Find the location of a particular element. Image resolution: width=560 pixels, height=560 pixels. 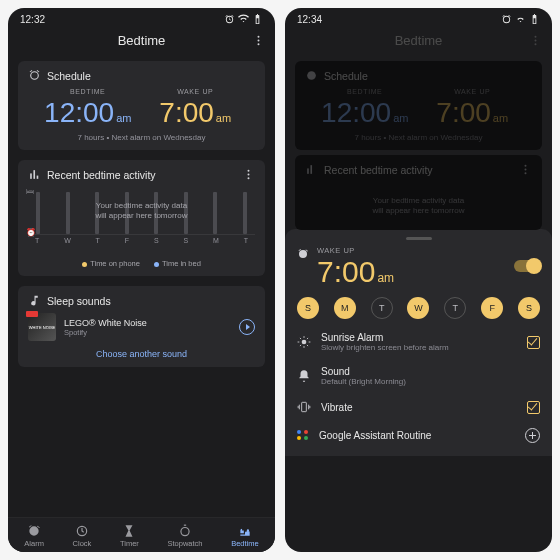

track-name: LEGO® White Noise is located at coordinates (106, 323).